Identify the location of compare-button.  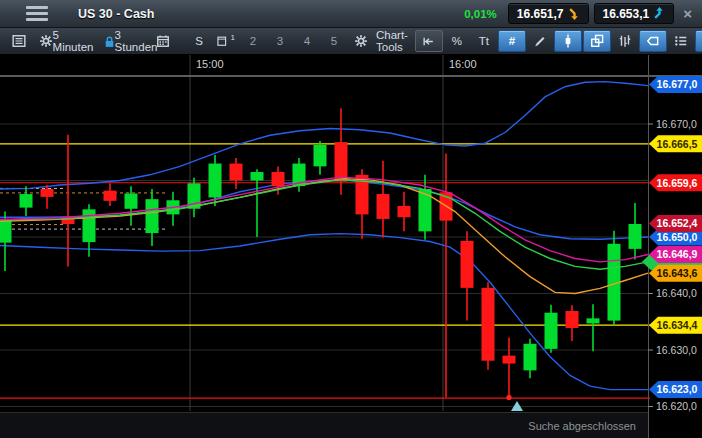
(597, 41).